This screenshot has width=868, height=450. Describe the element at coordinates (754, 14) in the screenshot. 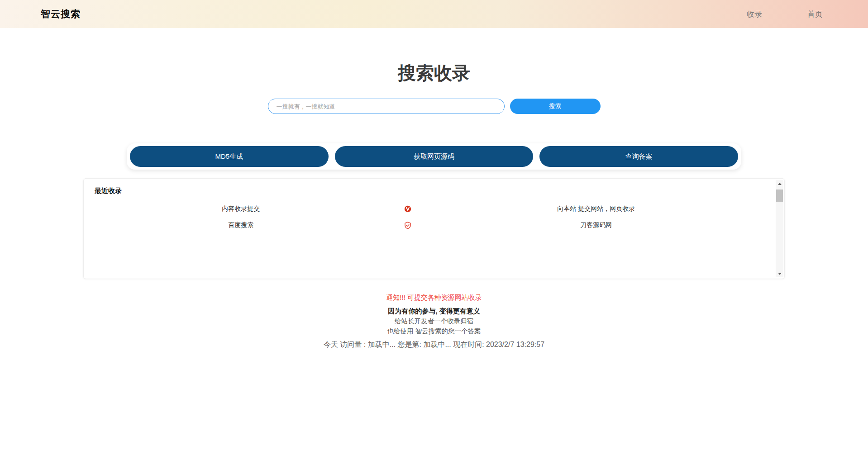

I see `nav-link-shoulu: 收录` at that location.